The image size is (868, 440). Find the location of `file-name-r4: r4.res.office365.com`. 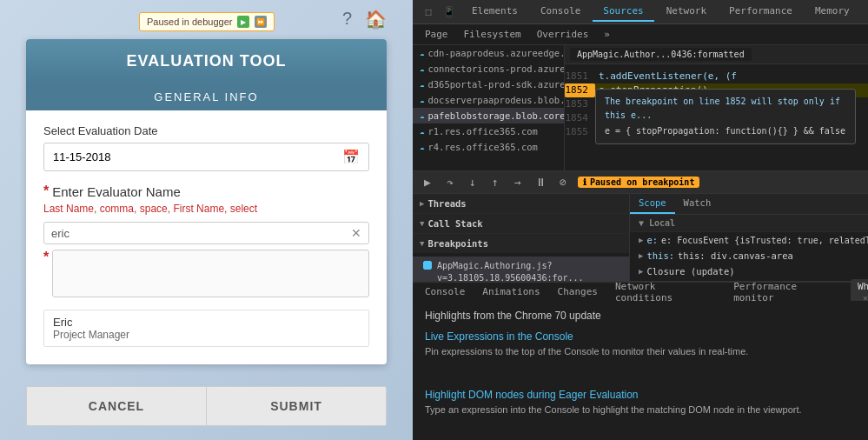

file-name-r4: r4.res.office365.com is located at coordinates (482, 147).